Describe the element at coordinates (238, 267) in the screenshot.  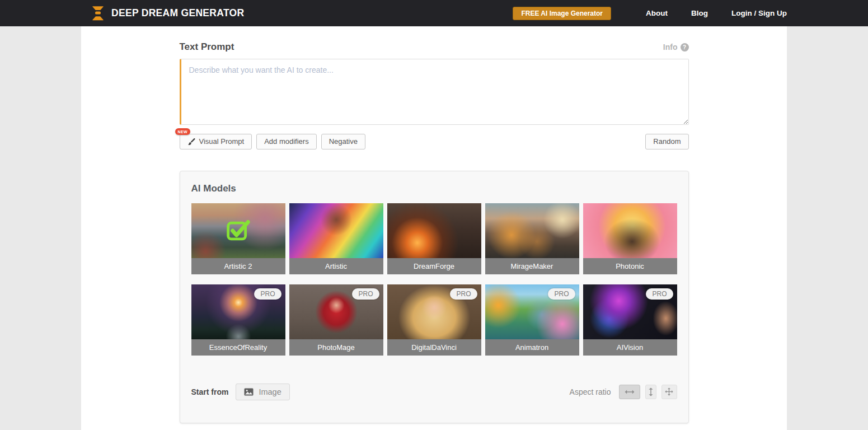
I see `model-name: Artistic 2` at that location.